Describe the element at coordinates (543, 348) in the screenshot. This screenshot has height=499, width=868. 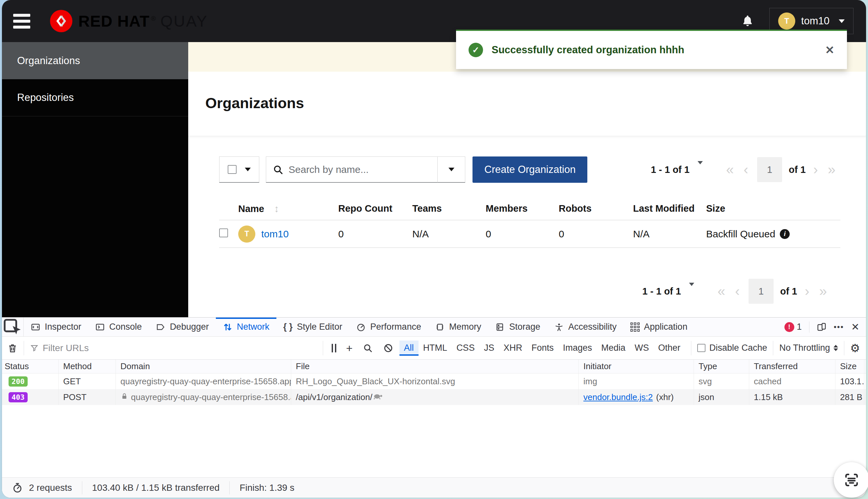
I see `filter-fonts: Fonts` at that location.